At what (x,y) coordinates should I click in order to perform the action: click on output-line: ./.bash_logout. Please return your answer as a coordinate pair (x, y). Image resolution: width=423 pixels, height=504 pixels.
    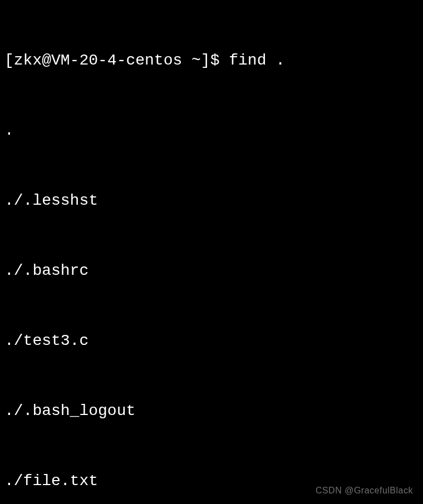
    Looking at the image, I should click on (212, 411).